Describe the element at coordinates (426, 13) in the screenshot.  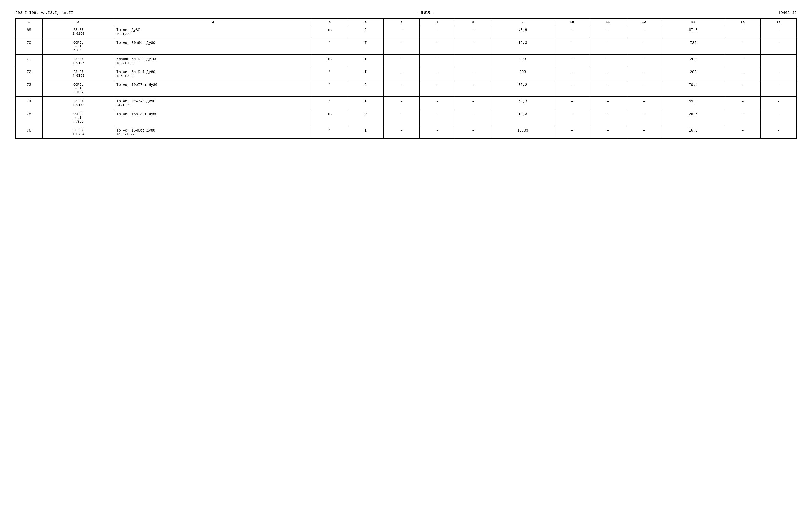
I see `header-center: — 888 —` at that location.